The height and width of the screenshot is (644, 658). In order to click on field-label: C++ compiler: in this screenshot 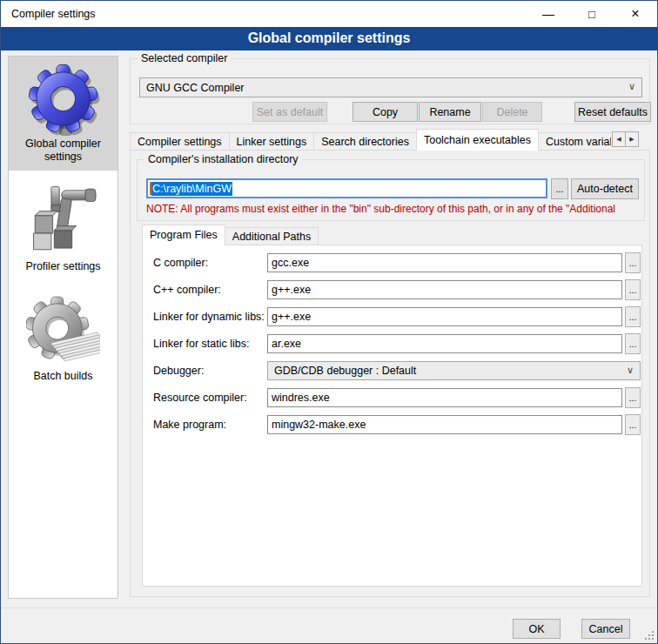, I will do `click(187, 290)`.